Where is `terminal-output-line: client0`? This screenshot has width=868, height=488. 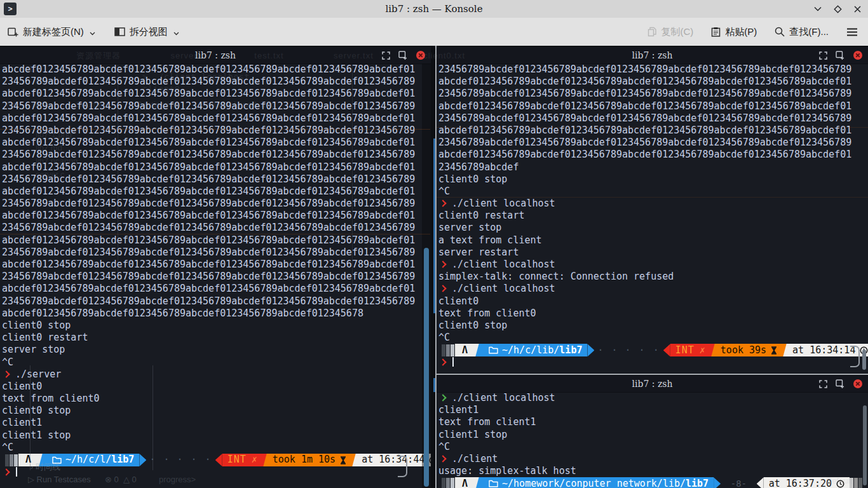 terminal-output-line: client0 is located at coordinates (216, 386).